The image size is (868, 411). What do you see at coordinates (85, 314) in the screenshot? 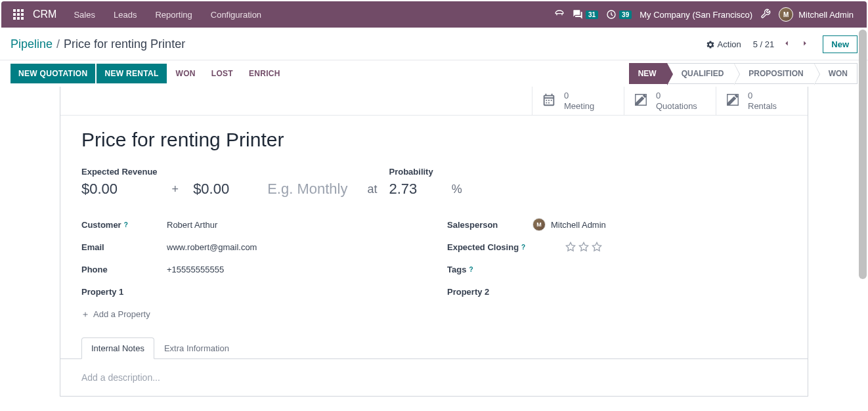
I see `plus-icon` at bounding box center [85, 314].